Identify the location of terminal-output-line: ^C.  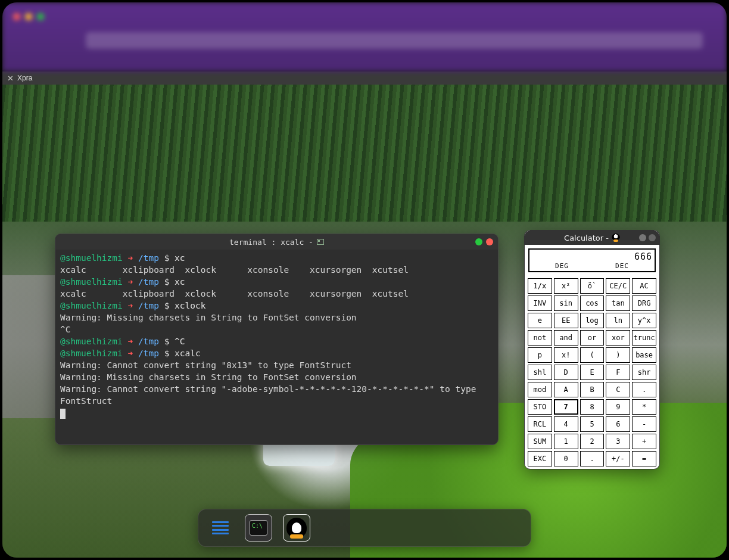
(276, 329).